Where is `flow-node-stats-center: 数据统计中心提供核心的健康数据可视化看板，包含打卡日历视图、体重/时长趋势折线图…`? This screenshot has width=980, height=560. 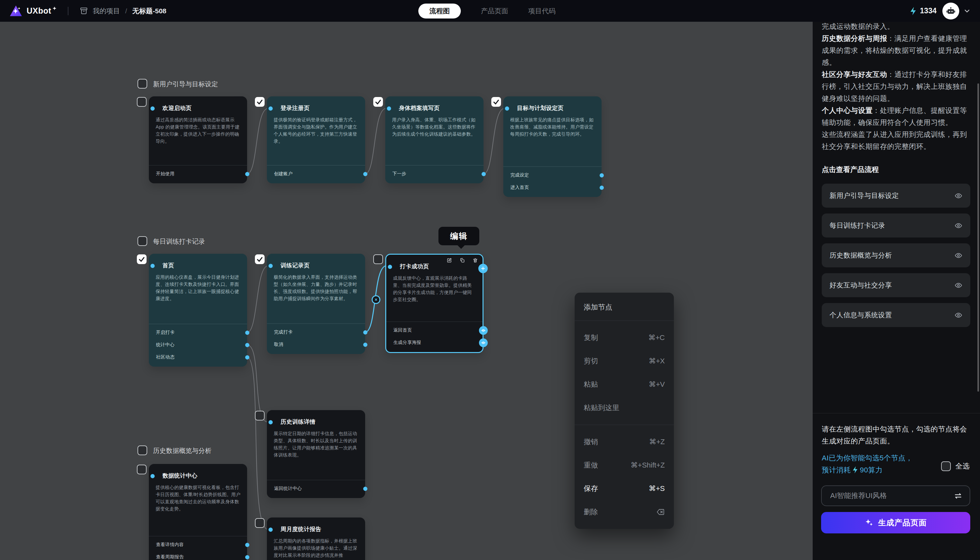
flow-node-stats-center: 数据统计中心提供核心的健康数据可视化看板，包含打卡日历视图、体重/时长趋势折线图… is located at coordinates (198, 512).